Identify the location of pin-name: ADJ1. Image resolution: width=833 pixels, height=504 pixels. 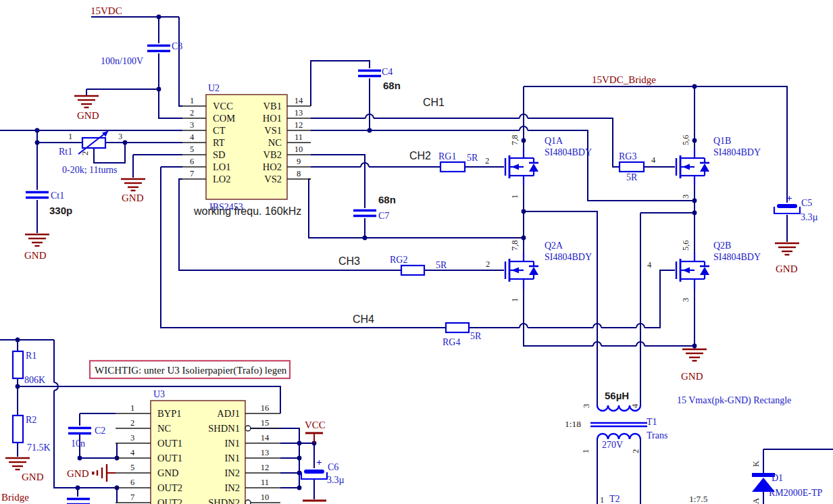
(228, 413).